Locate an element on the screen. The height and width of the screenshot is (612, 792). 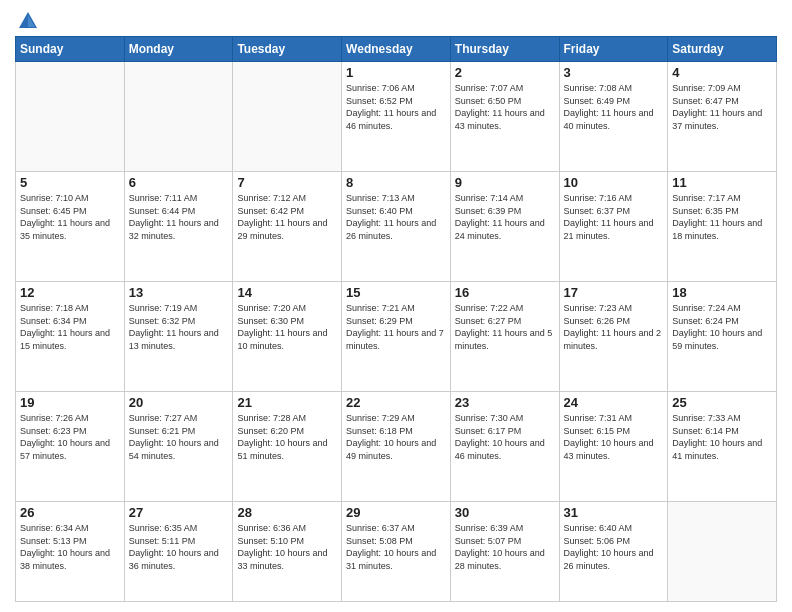
day-info: Sunrise: 7:07 AMSunset: 6:50 PMDaylight:… is located at coordinates (505, 107).